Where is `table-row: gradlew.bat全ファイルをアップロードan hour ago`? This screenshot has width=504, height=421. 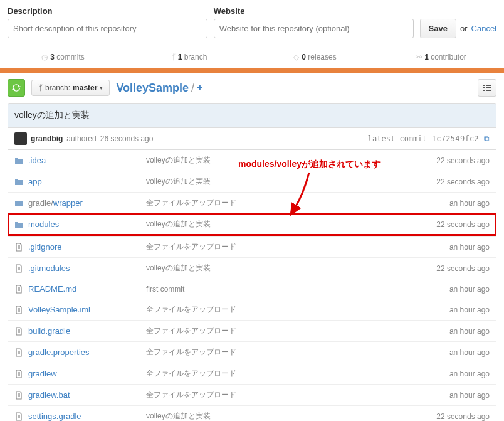
table-row: gradlew.bat全ファイルをアップロードan hour ago is located at coordinates (252, 395).